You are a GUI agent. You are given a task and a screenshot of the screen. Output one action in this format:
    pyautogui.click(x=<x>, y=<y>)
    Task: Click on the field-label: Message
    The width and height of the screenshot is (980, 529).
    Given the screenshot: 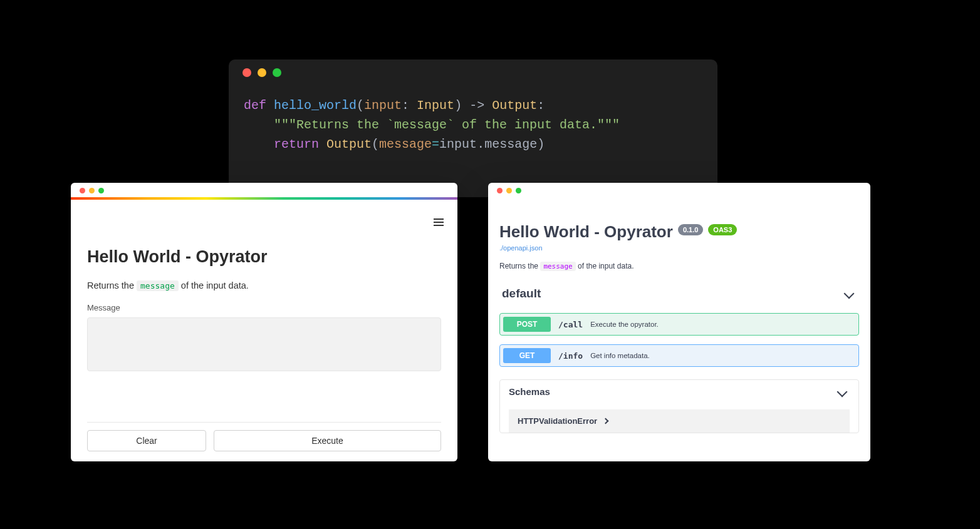 What is the action you would take?
    pyautogui.click(x=264, y=308)
    